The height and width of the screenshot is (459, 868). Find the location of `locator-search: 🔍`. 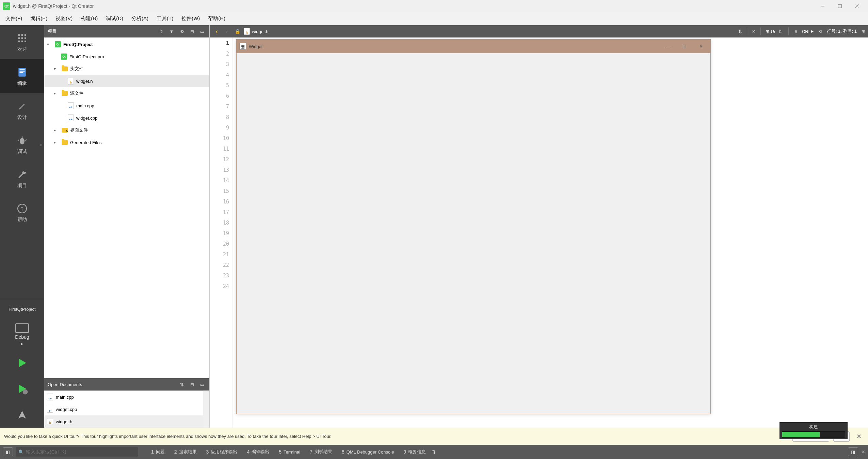

locator-search: 🔍 is located at coordinates (77, 452).